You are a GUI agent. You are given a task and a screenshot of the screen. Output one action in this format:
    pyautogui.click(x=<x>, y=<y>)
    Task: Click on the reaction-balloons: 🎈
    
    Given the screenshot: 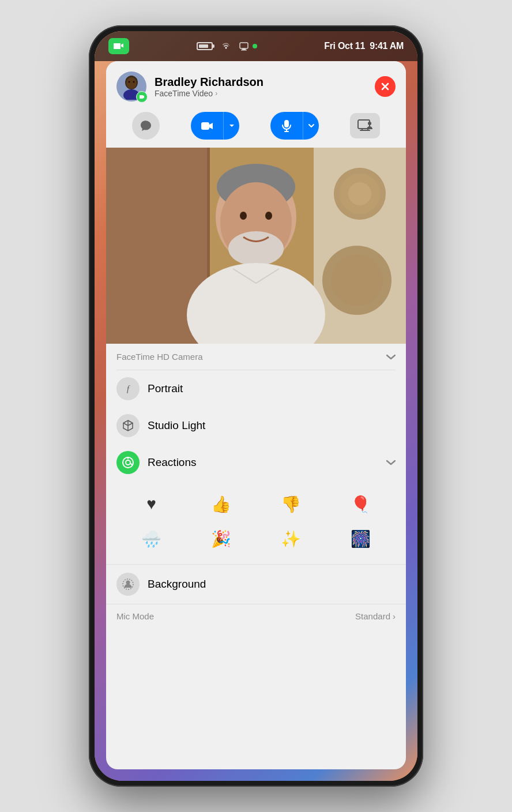 What is the action you would take?
    pyautogui.click(x=361, y=504)
    